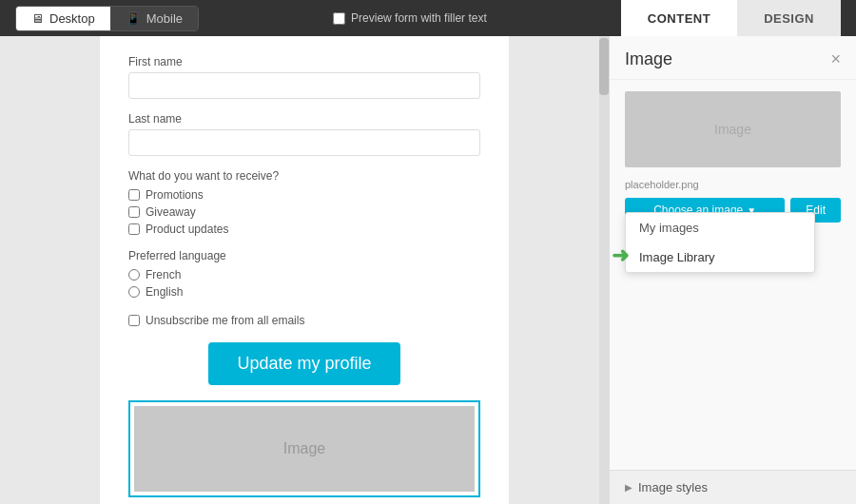 This screenshot has height=504, width=856. I want to click on checkbox-group: What do you want to receive? Promotions …, so click(304, 203).